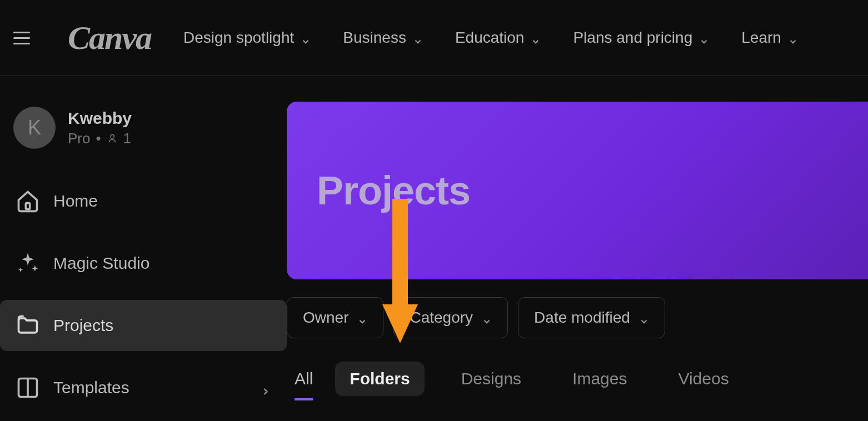 Image resolution: width=868 pixels, height=421 pixels. What do you see at coordinates (28, 263) in the screenshot?
I see `sparkle-icon` at bounding box center [28, 263].